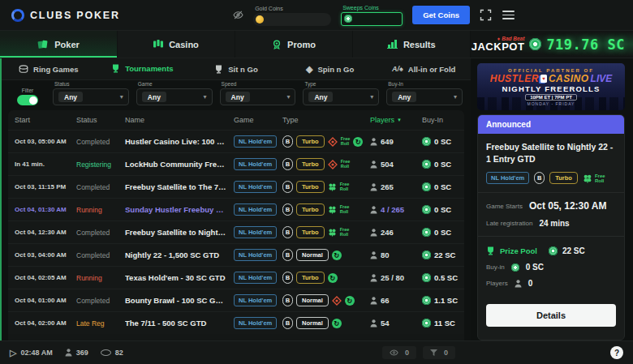 This screenshot has width=633, height=364. I want to click on hide-balance-eye-slash-icon, so click(239, 15).